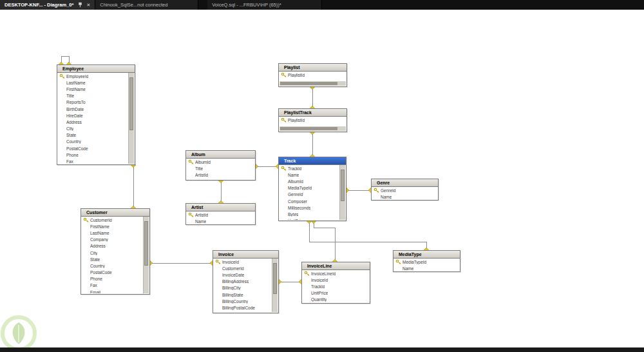  I want to click on table-title: Album, so click(220, 155).